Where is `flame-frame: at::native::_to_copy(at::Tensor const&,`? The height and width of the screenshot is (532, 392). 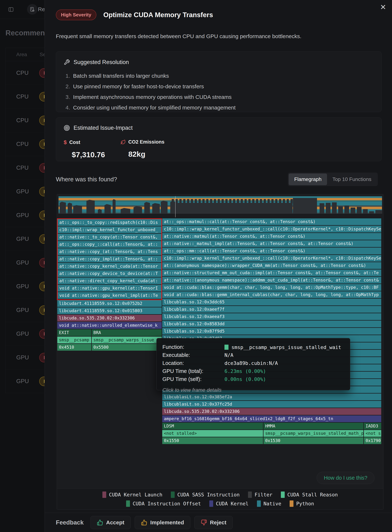
flame-frame: at::native::_to_copy(at::Tensor const&, is located at coordinates (110, 237).